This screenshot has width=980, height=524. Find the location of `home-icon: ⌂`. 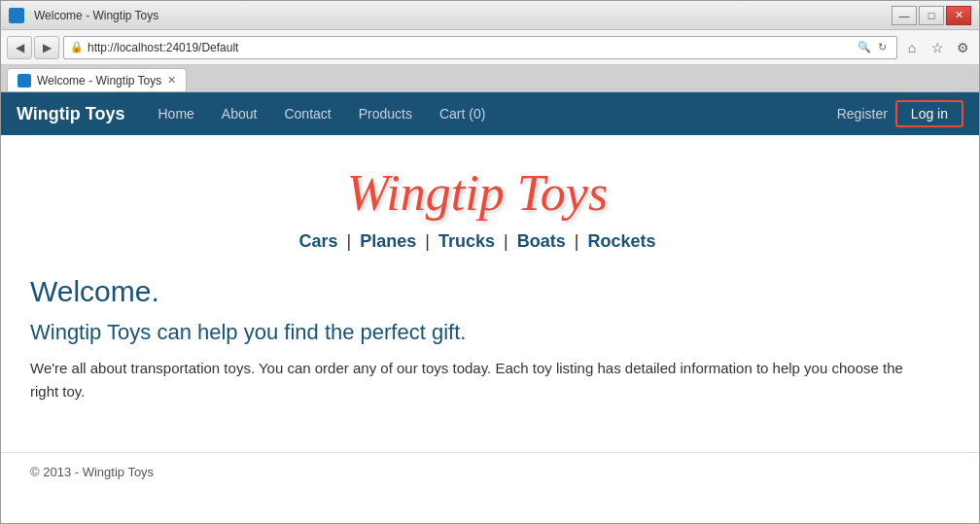

home-icon: ⌂ is located at coordinates (912, 48).